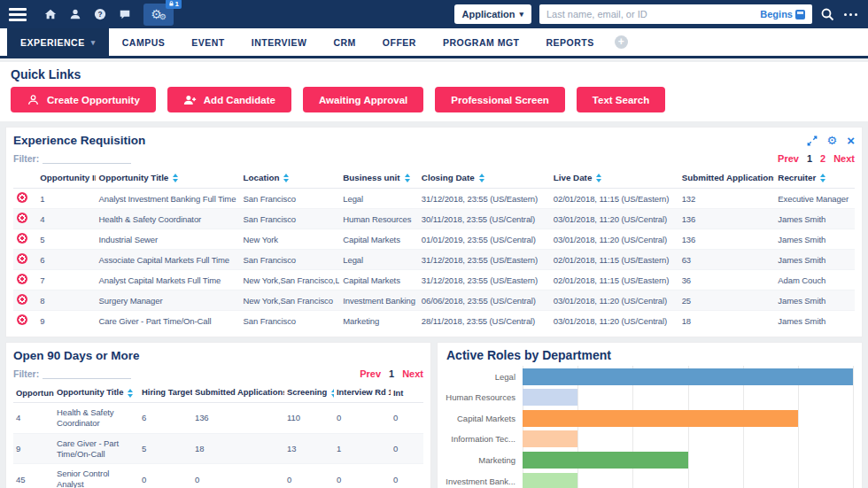 This screenshot has width=868, height=488. Describe the element at coordinates (482, 43) in the screenshot. I see `tab-program-mgt: PROGRAM MGT` at that location.